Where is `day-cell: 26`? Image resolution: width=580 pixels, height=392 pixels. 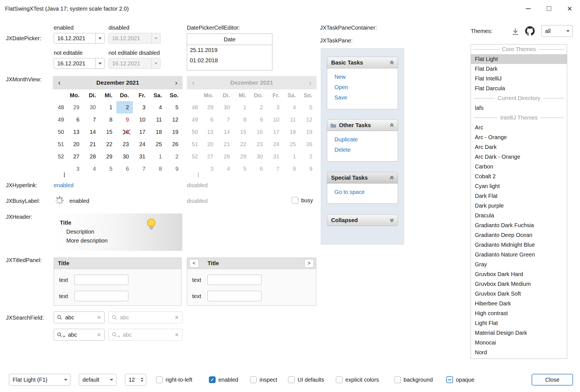 day-cell: 26 is located at coordinates (174, 144).